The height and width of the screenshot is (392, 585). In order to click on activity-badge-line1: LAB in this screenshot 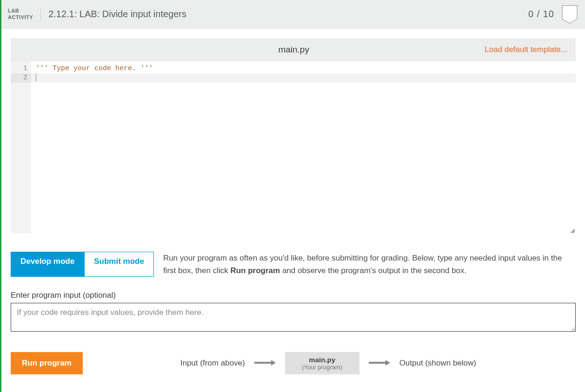, I will do `click(13, 11)`.